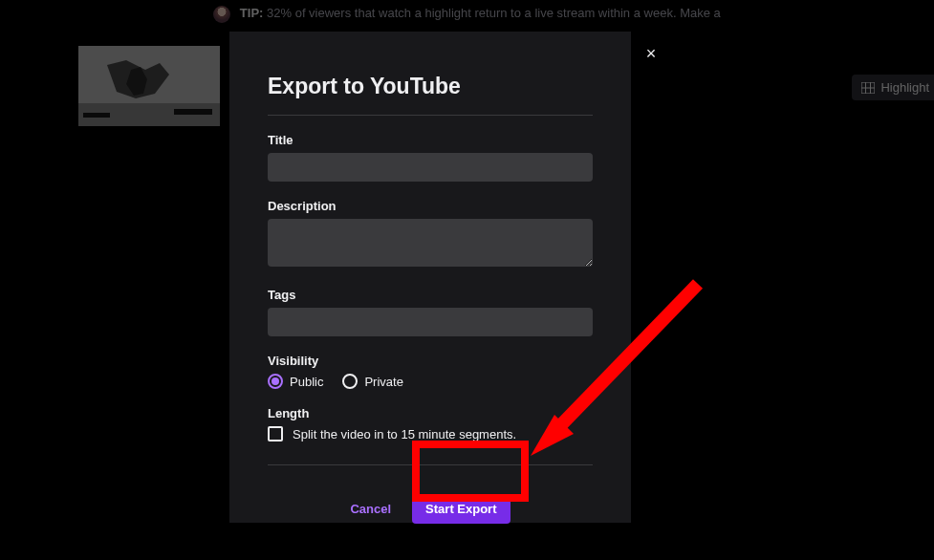 Image resolution: width=934 pixels, height=560 pixels. What do you see at coordinates (652, 54) in the screenshot?
I see `close-icon: ×` at bounding box center [652, 54].